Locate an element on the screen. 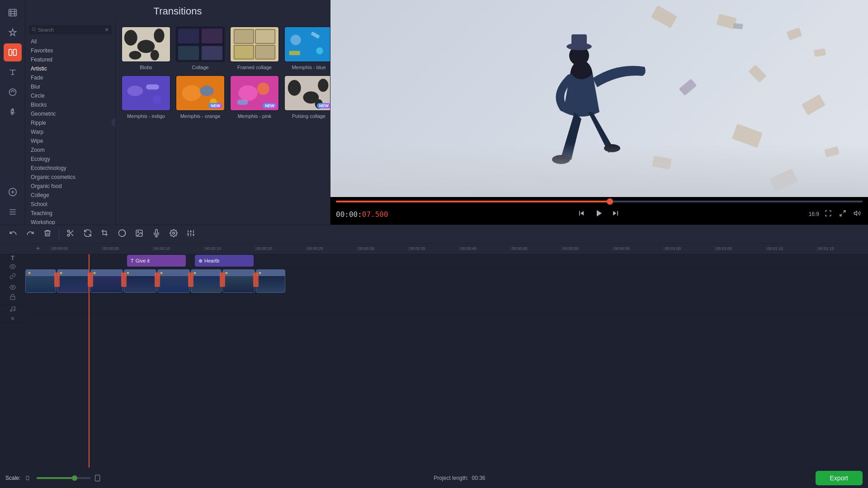 The height and width of the screenshot is (488, 868). transition-item-memphis-blue: Memphis - blue is located at coordinates (307, 48).